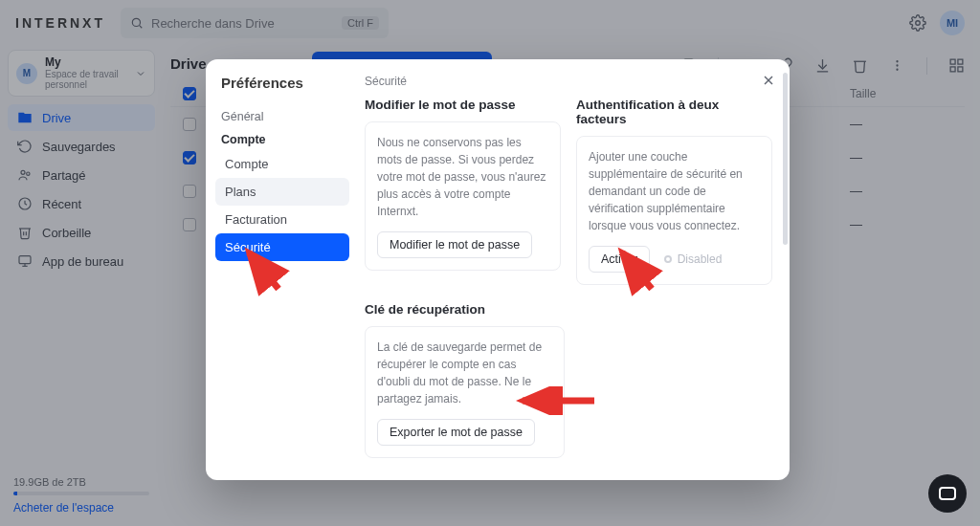 The image size is (980, 526). Describe the element at coordinates (282, 164) in the screenshot. I see `pref-item-account: Compte` at that location.